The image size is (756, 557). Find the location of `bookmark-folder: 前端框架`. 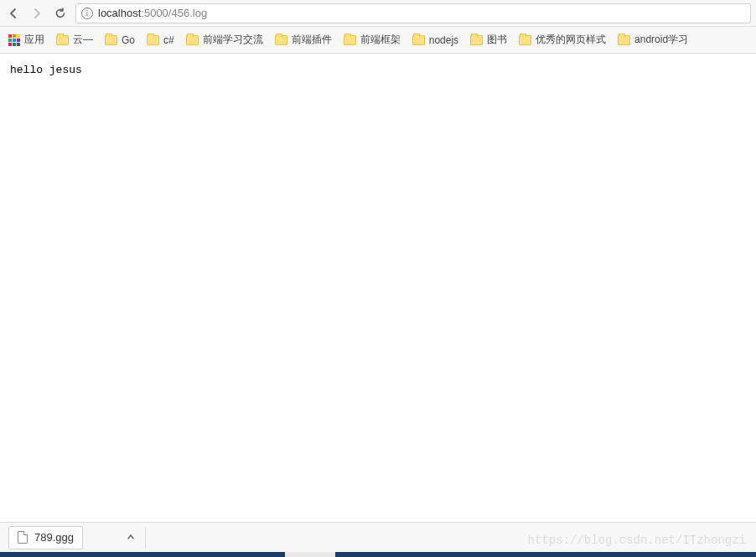

bookmark-folder: 前端框架 is located at coordinates (372, 40).